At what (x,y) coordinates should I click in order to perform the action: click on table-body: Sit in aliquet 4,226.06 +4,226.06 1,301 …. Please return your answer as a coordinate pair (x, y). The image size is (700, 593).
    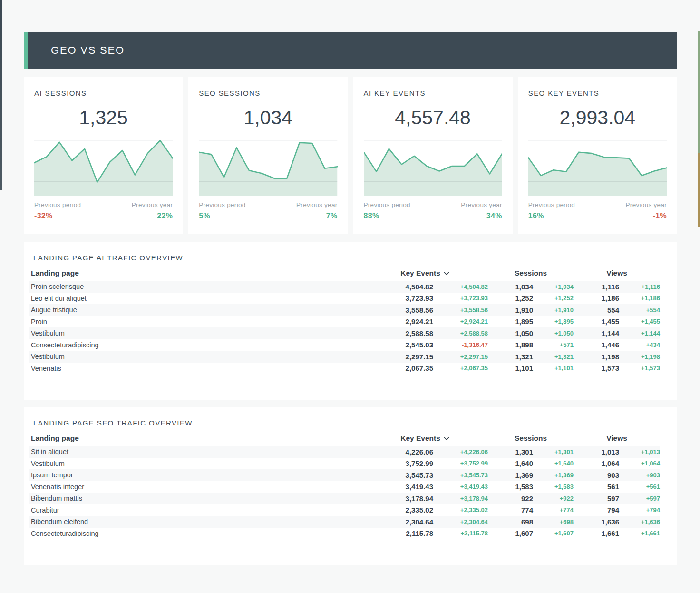
    Looking at the image, I should click on (344, 493).